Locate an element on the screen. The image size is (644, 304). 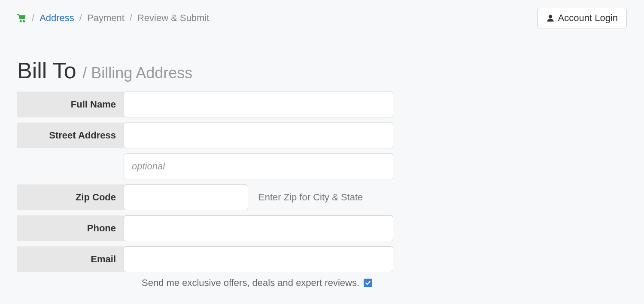
cart-icon is located at coordinates (22, 18).